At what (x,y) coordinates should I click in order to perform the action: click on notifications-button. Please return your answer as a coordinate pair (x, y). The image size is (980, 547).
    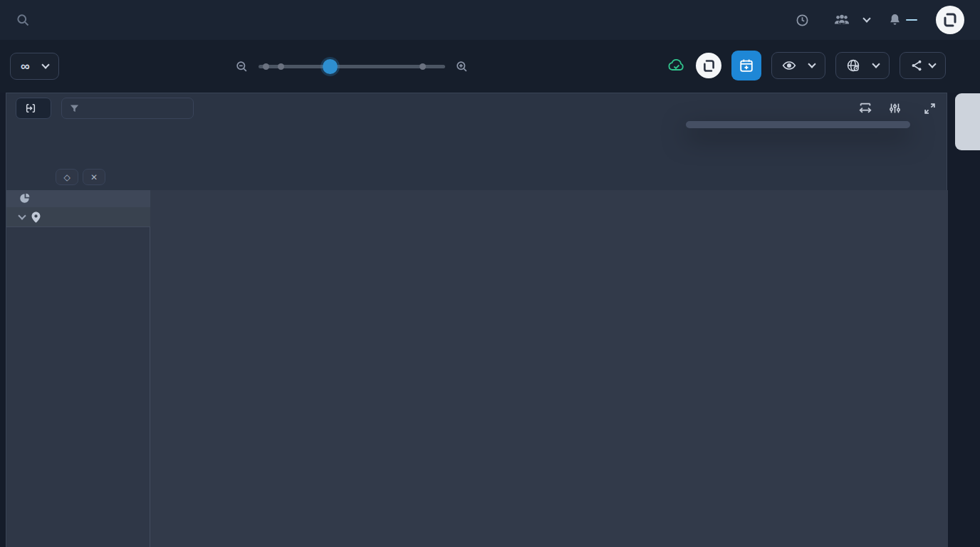
    Looking at the image, I should click on (903, 20).